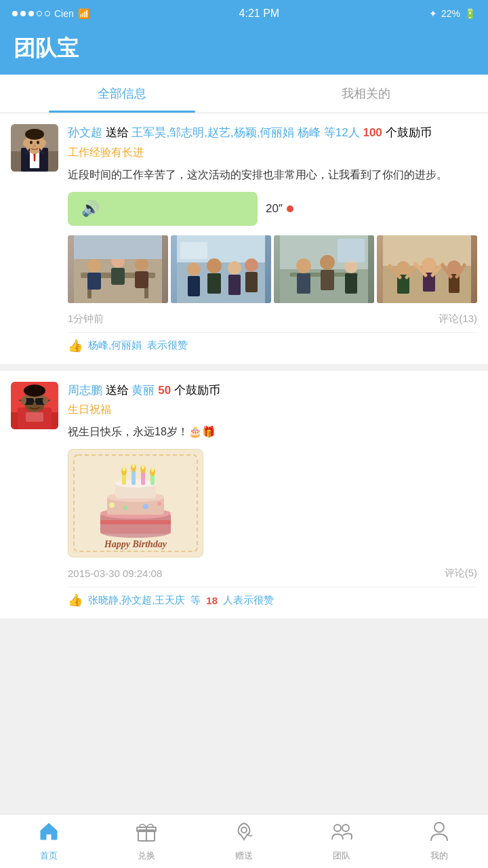 Image resolution: width=488 pixels, height=868 pixels. What do you see at coordinates (433, 14) in the screenshot?
I see `bluetooth-icon: ✦` at bounding box center [433, 14].